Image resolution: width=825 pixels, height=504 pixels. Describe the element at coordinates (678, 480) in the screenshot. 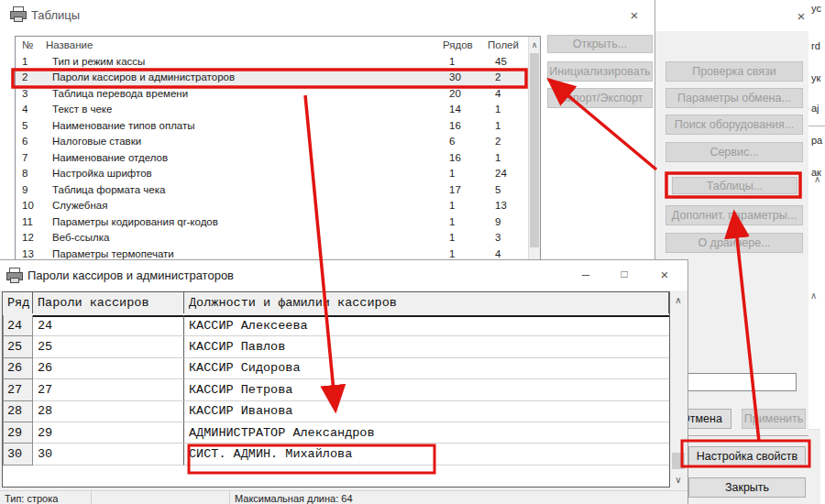

I see `scroll-down-icon: ∨` at that location.